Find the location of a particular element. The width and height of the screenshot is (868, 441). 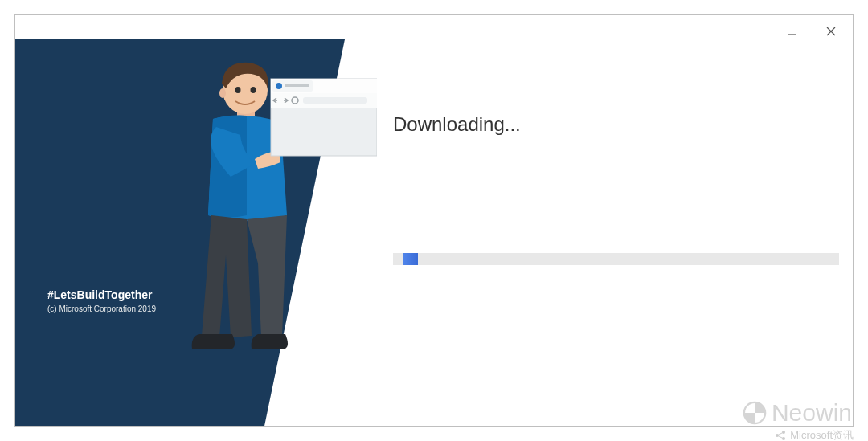

neowin-watermark-text: Neowin is located at coordinates (812, 413).